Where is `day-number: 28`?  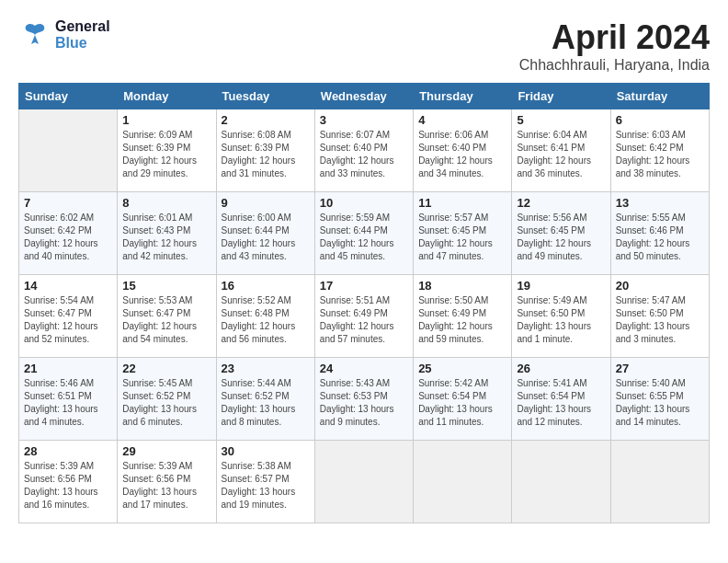
day-number: 28 is located at coordinates (68, 451).